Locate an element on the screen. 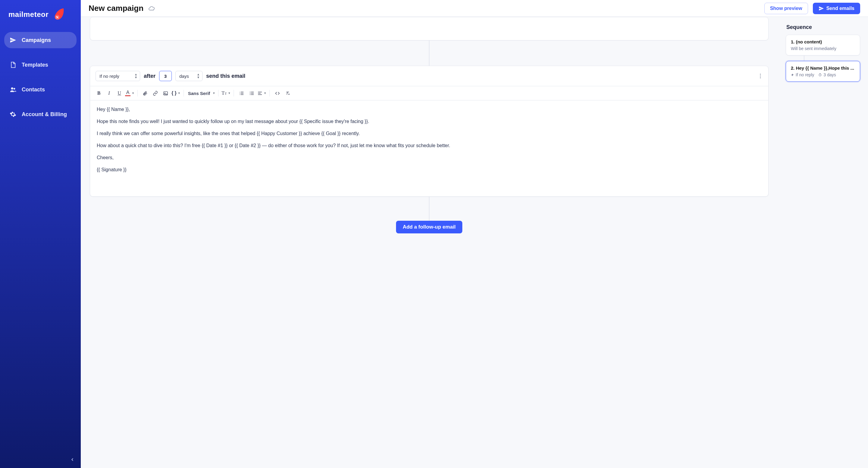  sequence-step-title: 2. Hey {{ Name }},Hope this ... is located at coordinates (823, 68).